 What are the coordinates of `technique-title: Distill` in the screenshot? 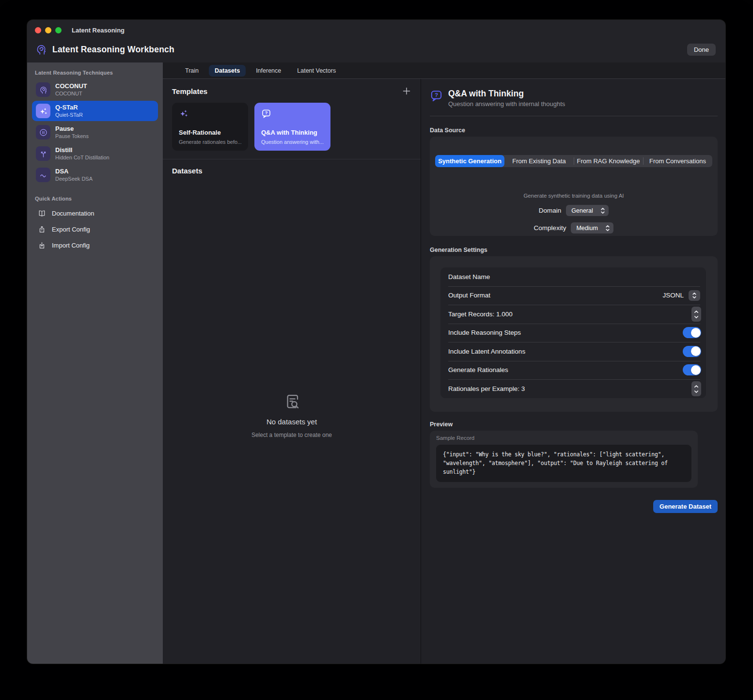 It's located at (82, 150).